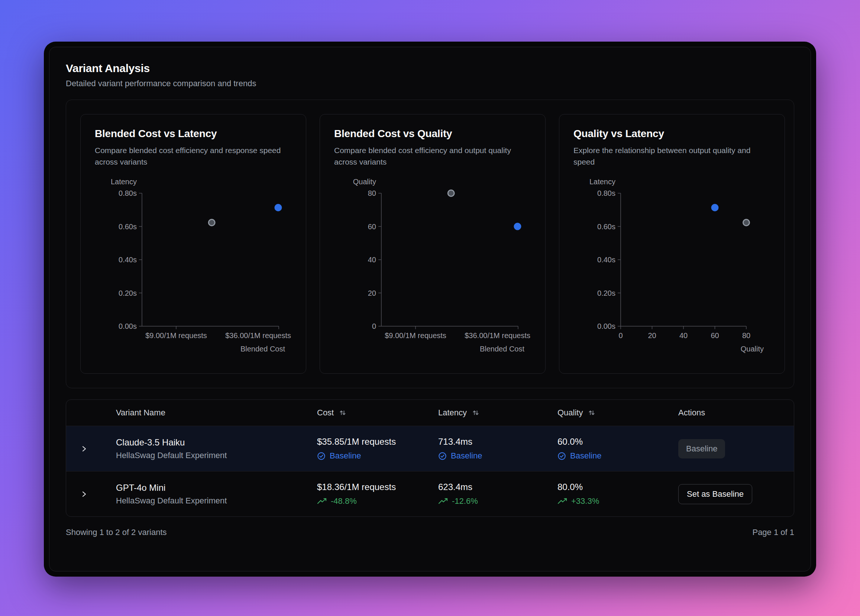  What do you see at coordinates (378, 449) in the screenshot?
I see `cost-cell: $35.85/1M requests Baseline` at bounding box center [378, 449].